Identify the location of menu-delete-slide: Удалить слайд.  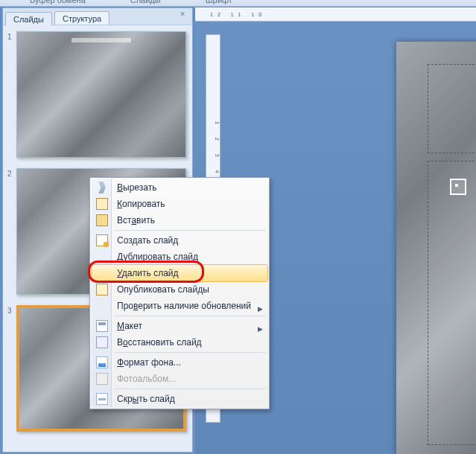
(180, 273).